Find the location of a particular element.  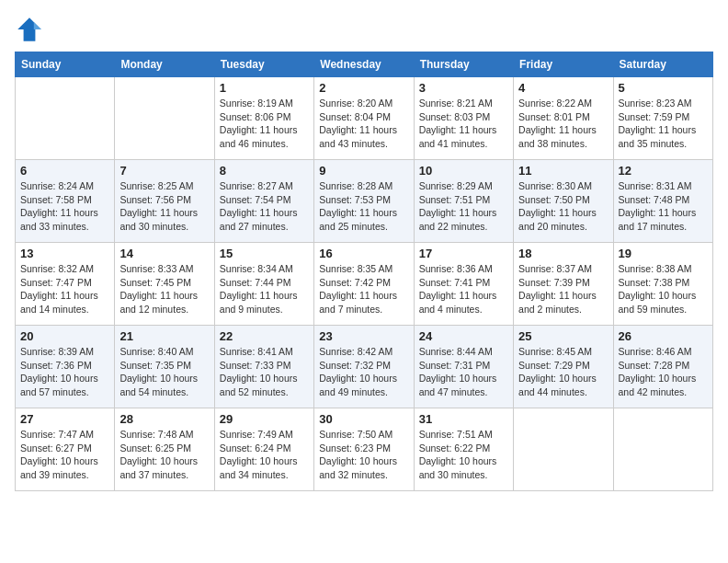

day-cell: 4Sunrise: 8:22 AM Sunset: 8:01 PM Daylig… is located at coordinates (563, 119).